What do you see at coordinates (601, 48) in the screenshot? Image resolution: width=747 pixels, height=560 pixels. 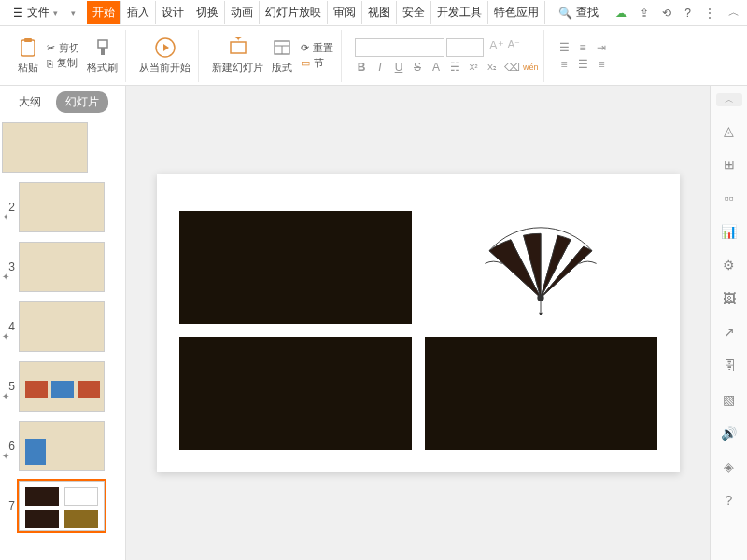 I see `indent-button: ⇥` at bounding box center [601, 48].